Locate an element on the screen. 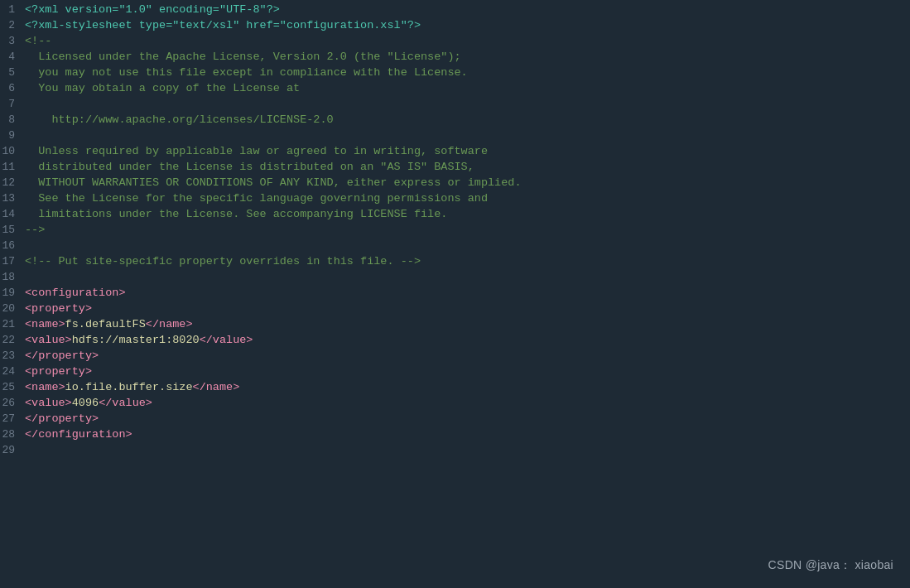  line-number: 24 is located at coordinates (12, 371).